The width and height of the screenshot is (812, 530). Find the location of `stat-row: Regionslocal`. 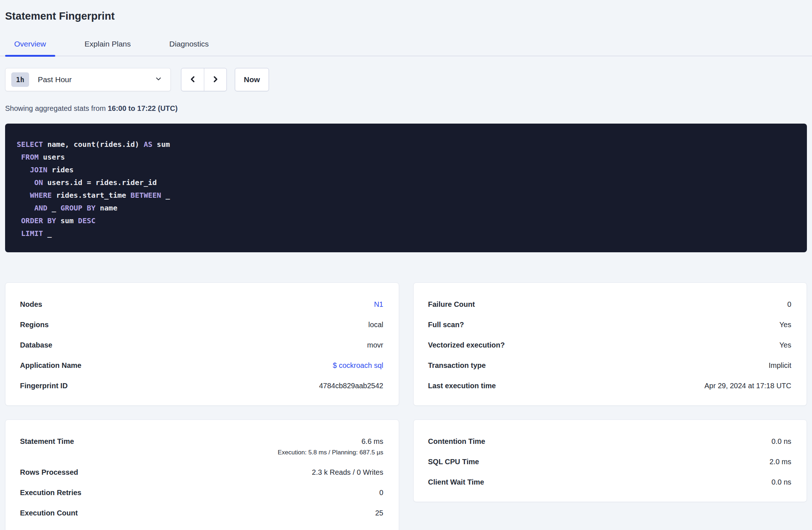

stat-row: Regionslocal is located at coordinates (202, 325).